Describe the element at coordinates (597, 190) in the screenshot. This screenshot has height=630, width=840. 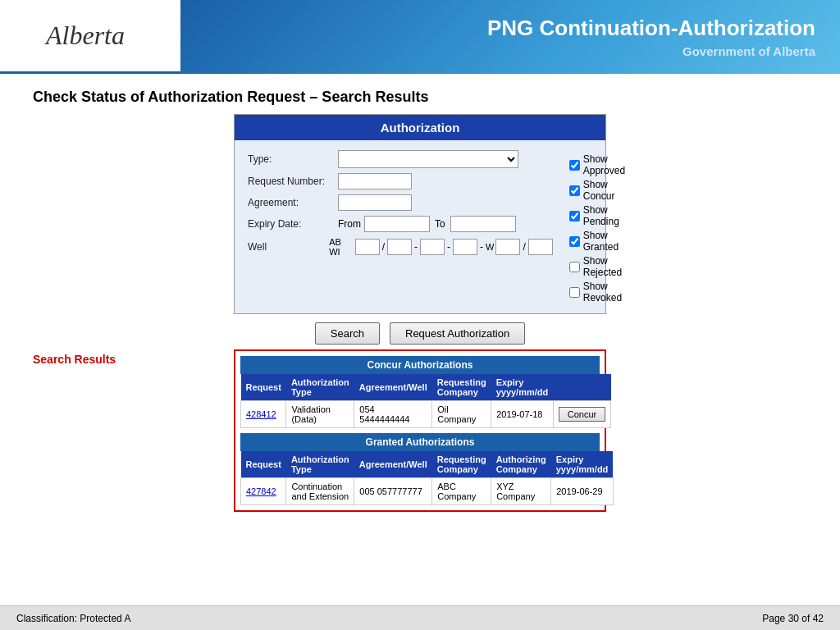
I see `checkbox-show-concur: Show Concur` at that location.